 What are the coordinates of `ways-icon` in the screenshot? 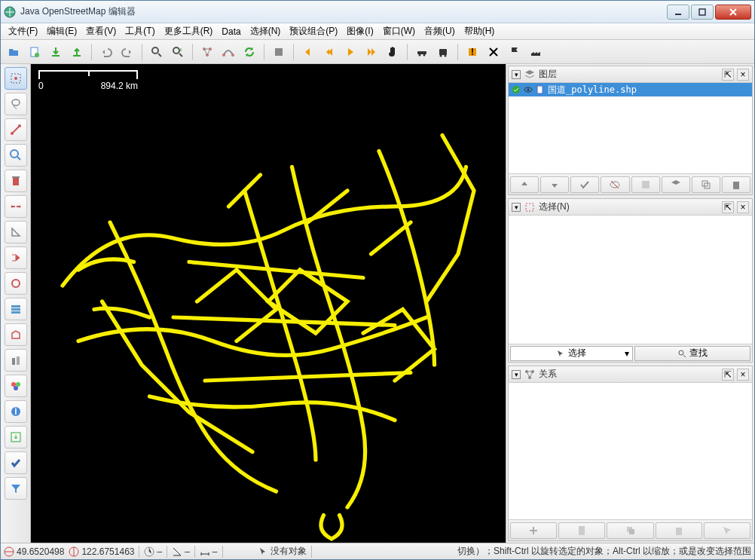 It's located at (228, 52).